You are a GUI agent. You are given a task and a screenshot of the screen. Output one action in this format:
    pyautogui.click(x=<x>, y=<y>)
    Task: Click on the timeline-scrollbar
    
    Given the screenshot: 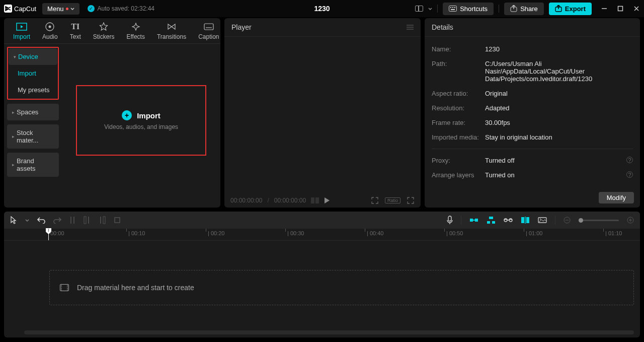 What is the action you would take?
    pyautogui.click(x=329, y=332)
    